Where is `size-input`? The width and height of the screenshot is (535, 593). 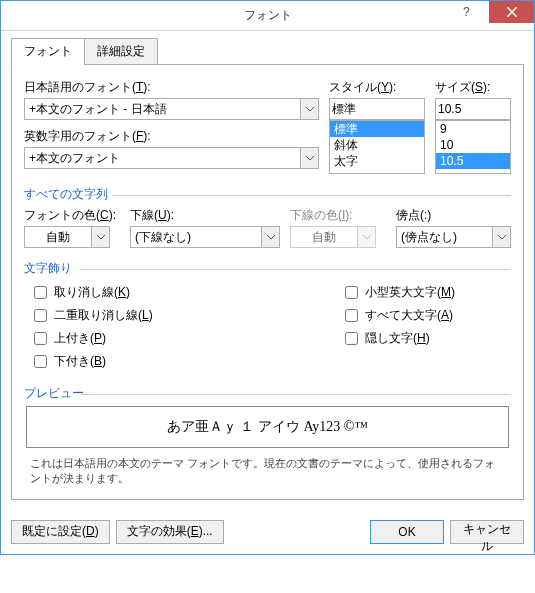
size-input is located at coordinates (473, 109).